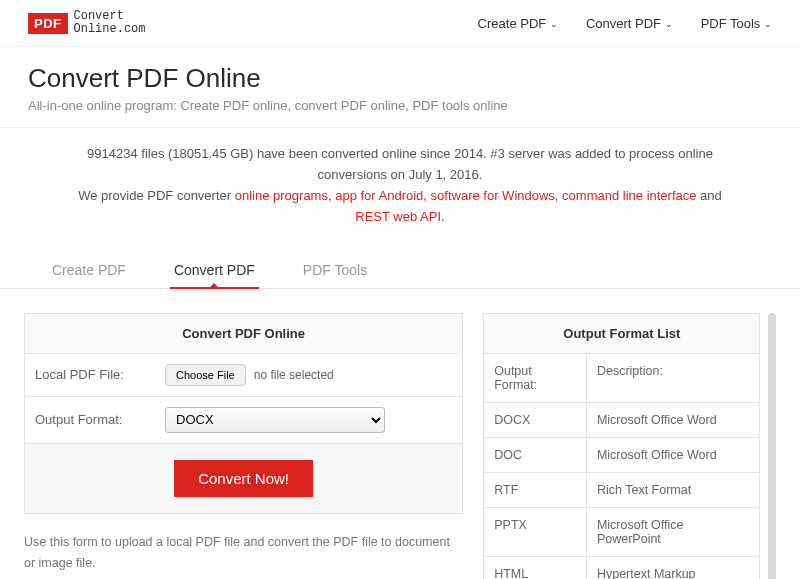  What do you see at coordinates (400, 106) in the screenshot?
I see `page-subtitle: All-in-one online program: Create PDF on…` at bounding box center [400, 106].